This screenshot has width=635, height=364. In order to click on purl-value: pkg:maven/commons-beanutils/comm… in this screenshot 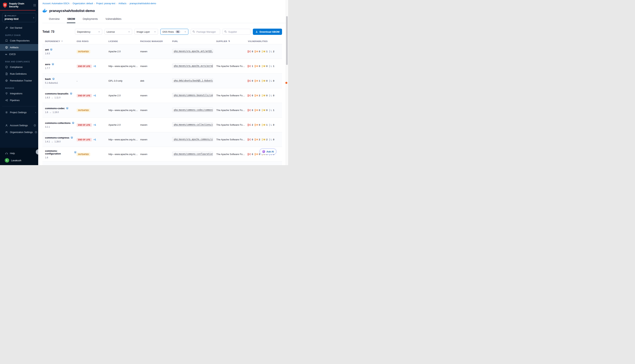, I will do `click(193, 95)`.